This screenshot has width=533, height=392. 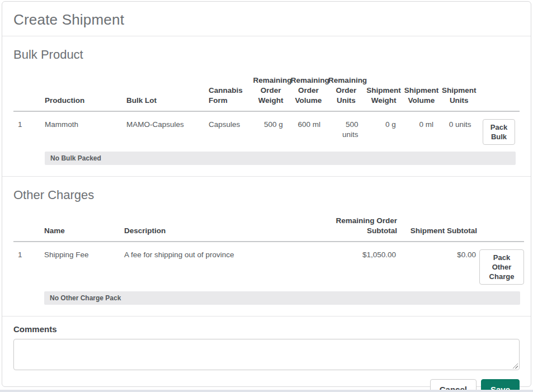 What do you see at coordinates (502, 229) in the screenshot?
I see `column-header-charge-actions` at bounding box center [502, 229].